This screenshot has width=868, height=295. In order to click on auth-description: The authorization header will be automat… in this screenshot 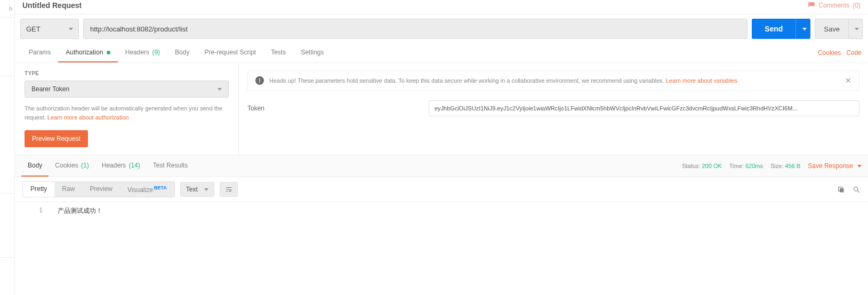, I will do `click(127, 113)`.